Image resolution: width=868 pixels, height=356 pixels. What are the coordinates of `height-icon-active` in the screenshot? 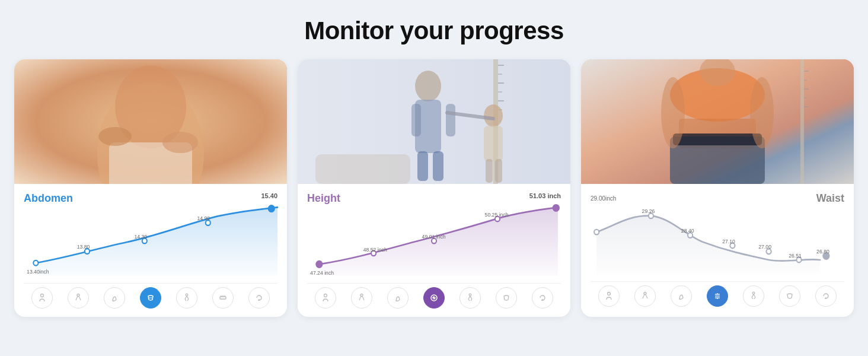 It's located at (434, 298).